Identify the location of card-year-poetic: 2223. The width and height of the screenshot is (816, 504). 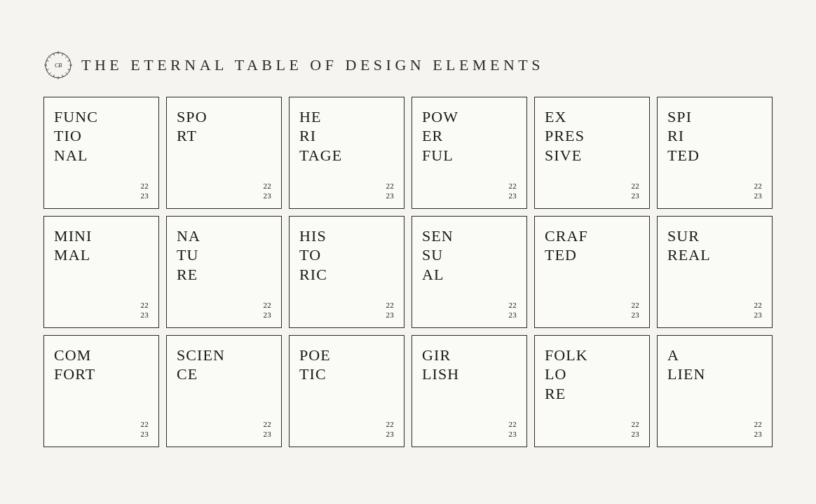
(390, 429).